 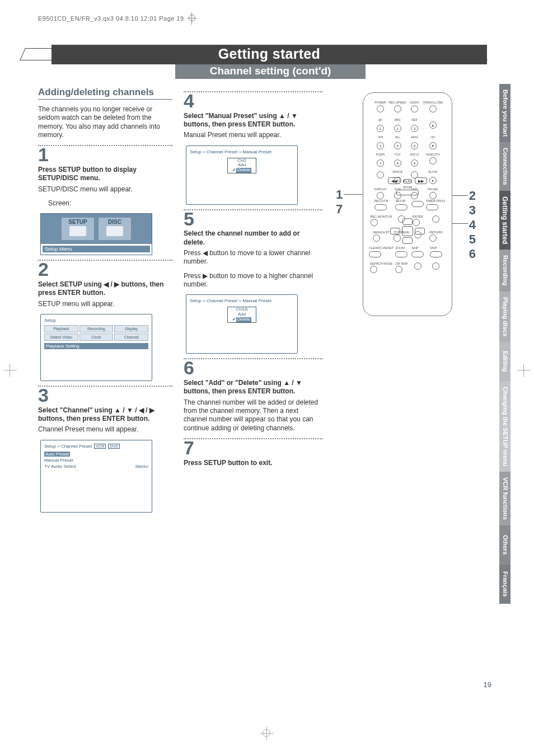 I want to click on osd-row: Manual Preset, so click(x=59, y=460).